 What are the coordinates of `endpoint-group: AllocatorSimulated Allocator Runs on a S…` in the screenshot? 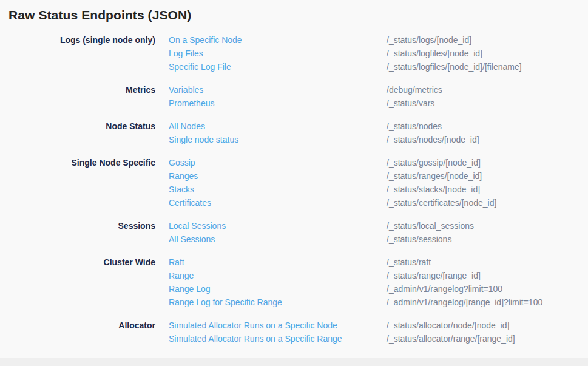 It's located at (294, 332).